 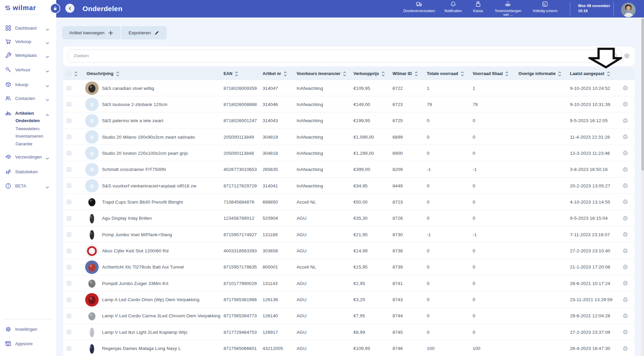 What do you see at coordinates (92, 33) in the screenshot?
I see `add-article-button: Artikel toevoegen` at bounding box center [92, 33].